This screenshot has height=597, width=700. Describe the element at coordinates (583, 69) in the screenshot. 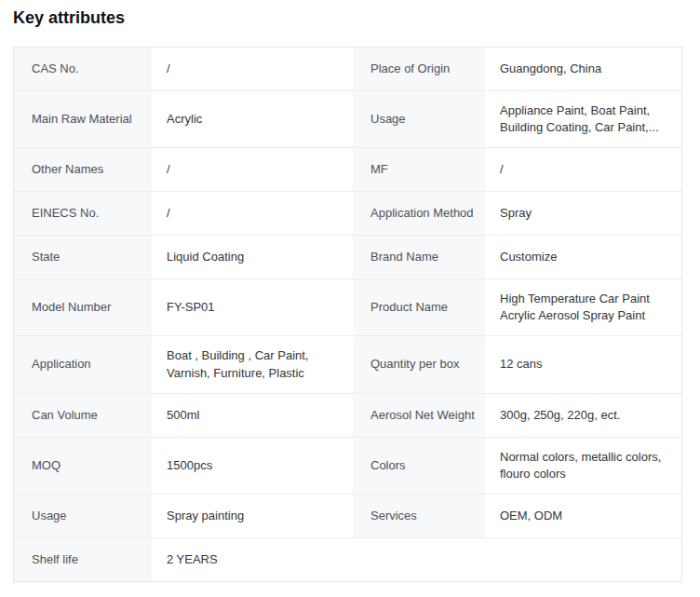

I see `attribute-value: Guangdong, China` at that location.